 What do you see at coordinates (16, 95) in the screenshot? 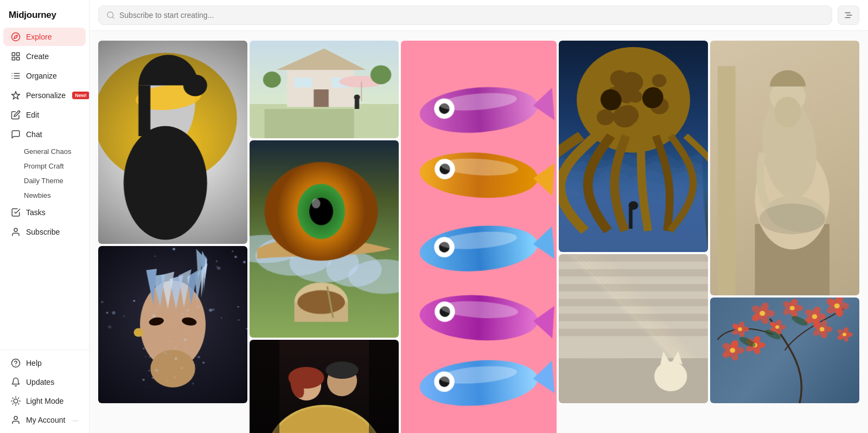
I see `sparkle-icon` at bounding box center [16, 95].